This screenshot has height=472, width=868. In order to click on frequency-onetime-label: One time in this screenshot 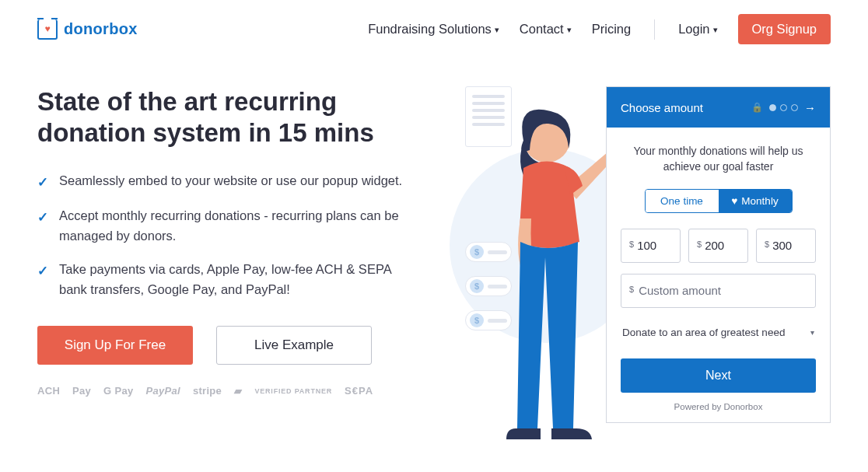, I will do `click(681, 201)`.